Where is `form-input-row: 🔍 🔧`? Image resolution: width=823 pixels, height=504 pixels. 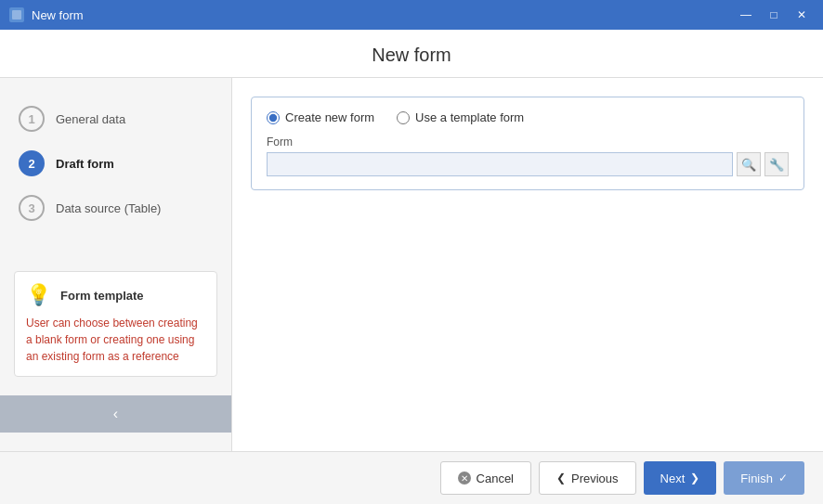
form-input-row: 🔍 🔧 is located at coordinates (528, 164).